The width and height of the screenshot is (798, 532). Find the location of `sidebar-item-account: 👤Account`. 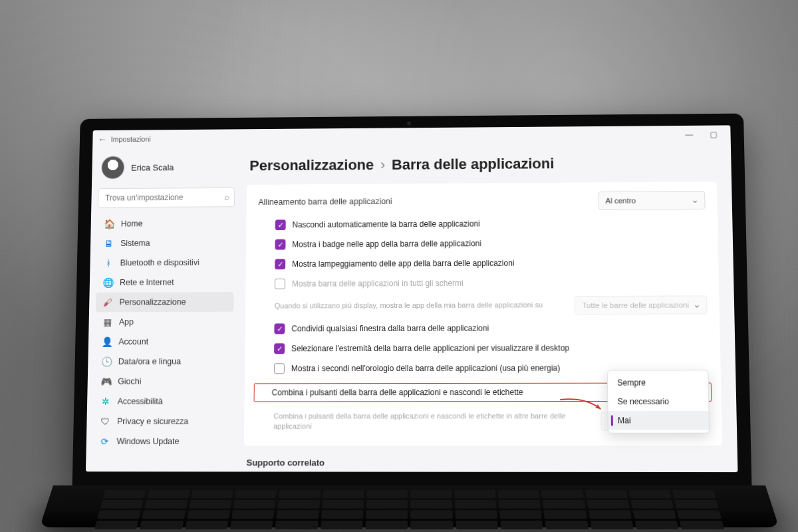

sidebar-item-account: 👤Account is located at coordinates (164, 342).